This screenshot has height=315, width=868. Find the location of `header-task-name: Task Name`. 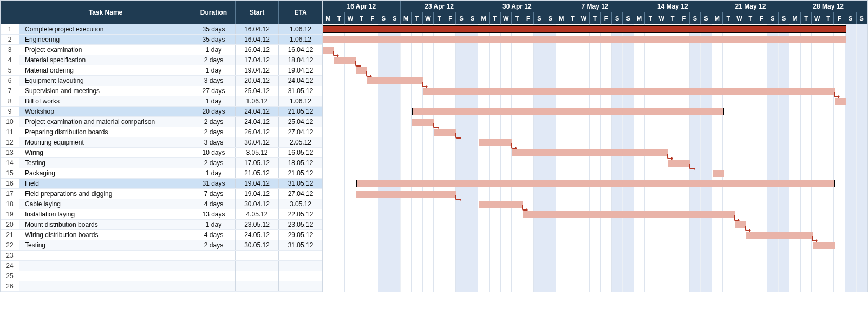

header-task-name: Task Name is located at coordinates (106, 12).